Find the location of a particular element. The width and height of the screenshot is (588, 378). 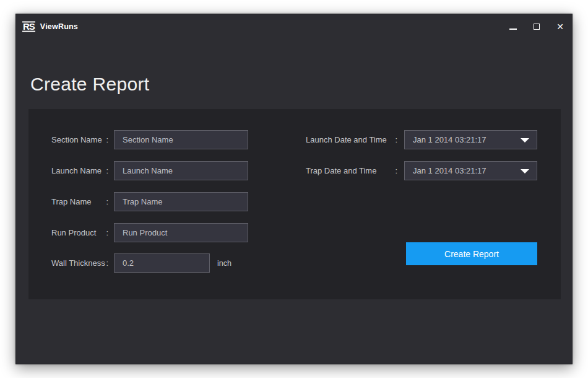

minimize-icon is located at coordinates (513, 29).